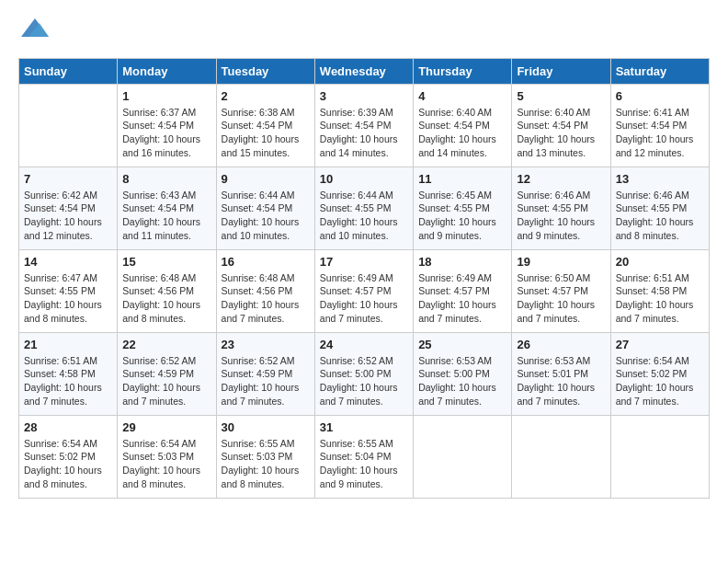 The width and height of the screenshot is (728, 563). I want to click on calendar-cell: 22Sunrise: 6:52 AM Sunset: 4:59 PM Dayli…, so click(167, 373).